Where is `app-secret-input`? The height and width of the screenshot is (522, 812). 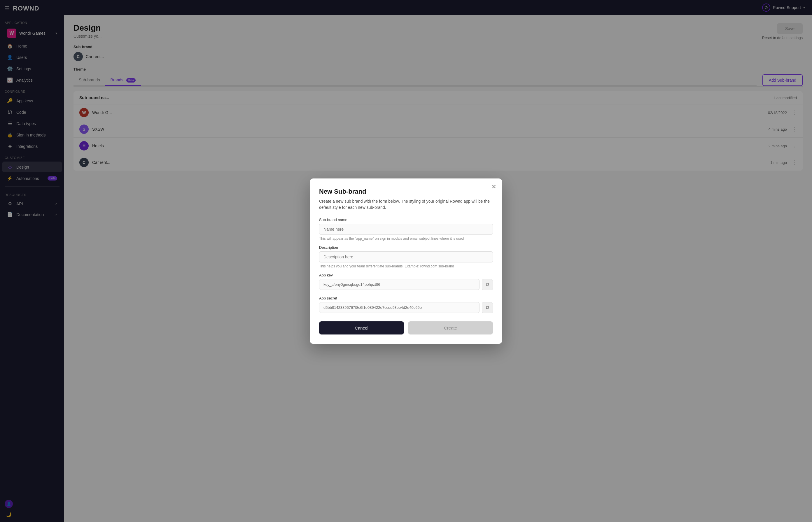 app-secret-input is located at coordinates (399, 307).